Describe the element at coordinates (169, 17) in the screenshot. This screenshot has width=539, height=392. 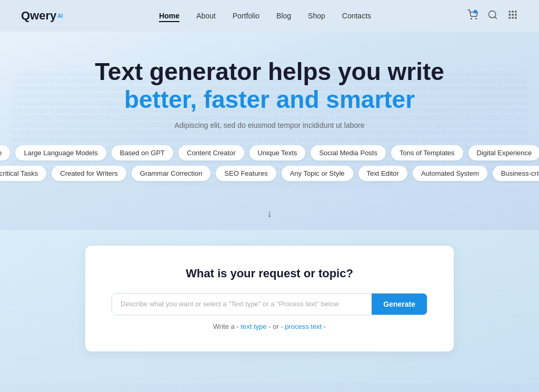
I see `nav-link-home: Home` at that location.